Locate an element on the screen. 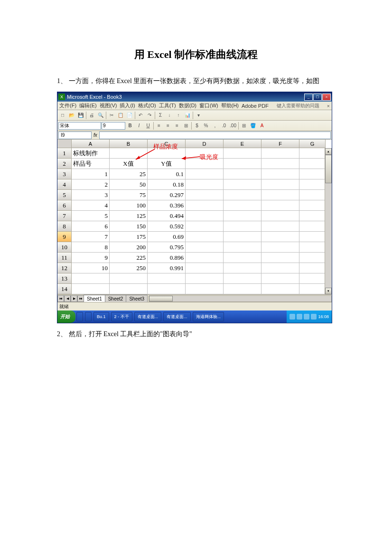 The image size is (392, 555). currency-icon: $ is located at coordinates (197, 126).